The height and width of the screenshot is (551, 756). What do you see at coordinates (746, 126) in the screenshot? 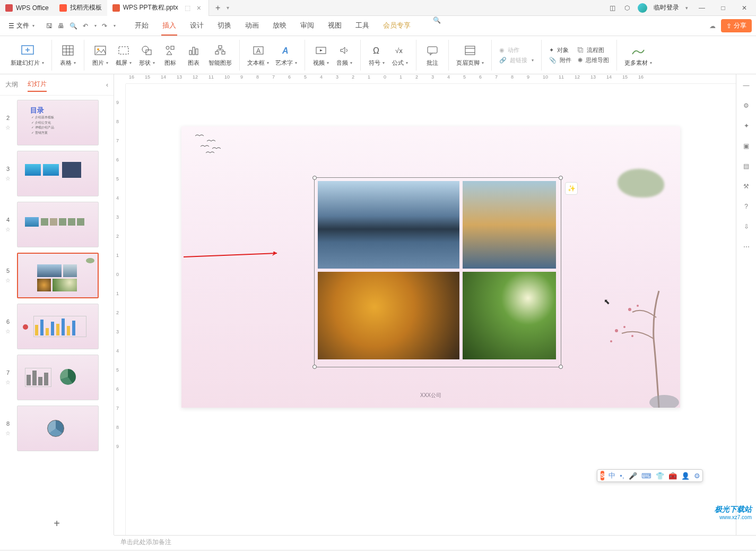
I see `sparkle-icon: ✦` at bounding box center [746, 126].